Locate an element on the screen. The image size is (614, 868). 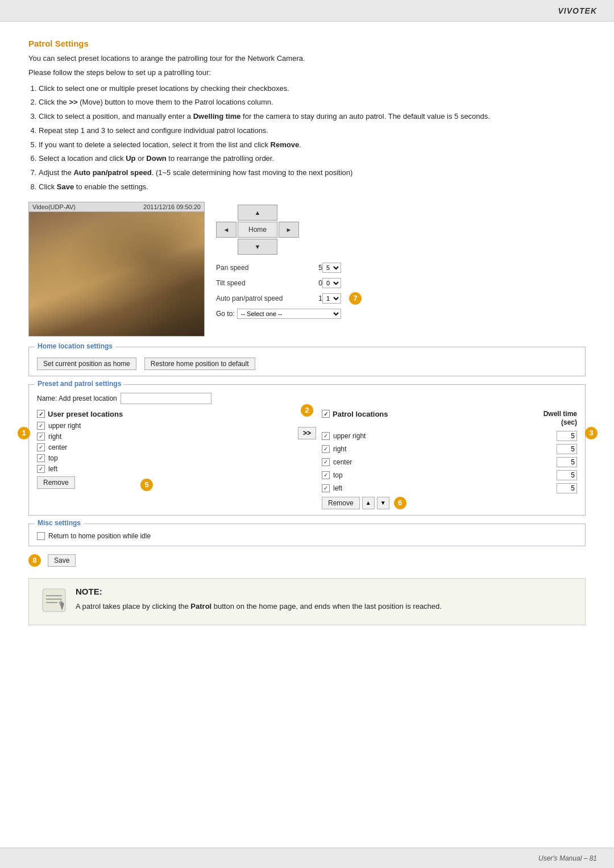
ptz-left-button: ◄ is located at coordinates (226, 230).